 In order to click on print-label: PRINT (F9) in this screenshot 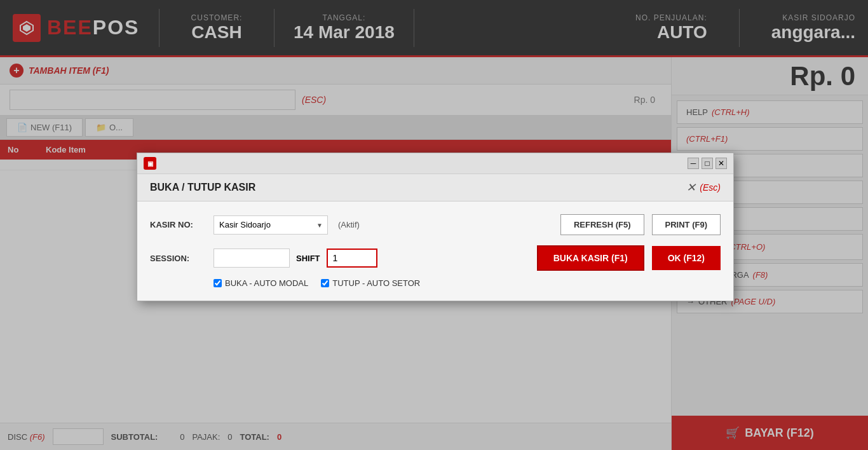, I will do `click(686, 225)`.